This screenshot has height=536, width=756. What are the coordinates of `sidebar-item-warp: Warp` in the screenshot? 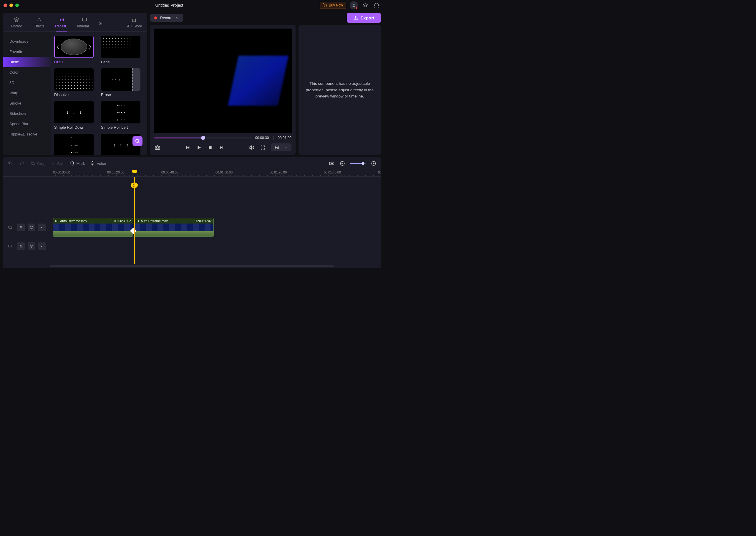 It's located at (27, 93).